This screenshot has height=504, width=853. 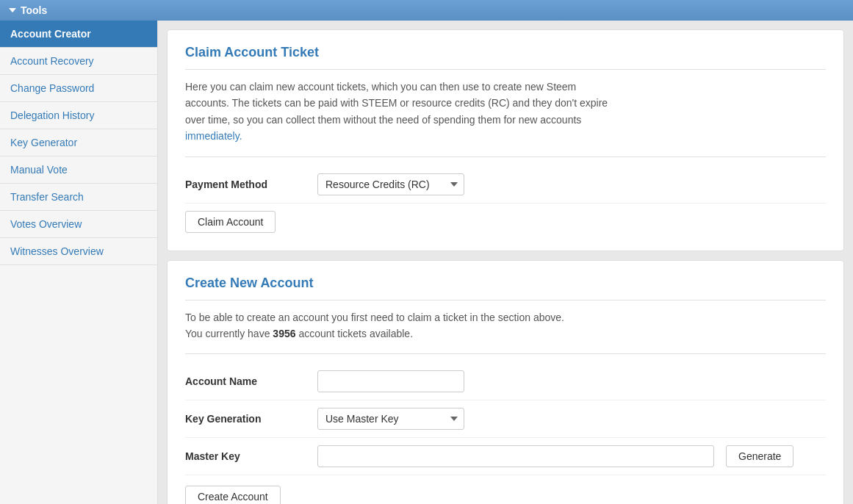 I want to click on account-name-row: Account Name, so click(x=505, y=382).